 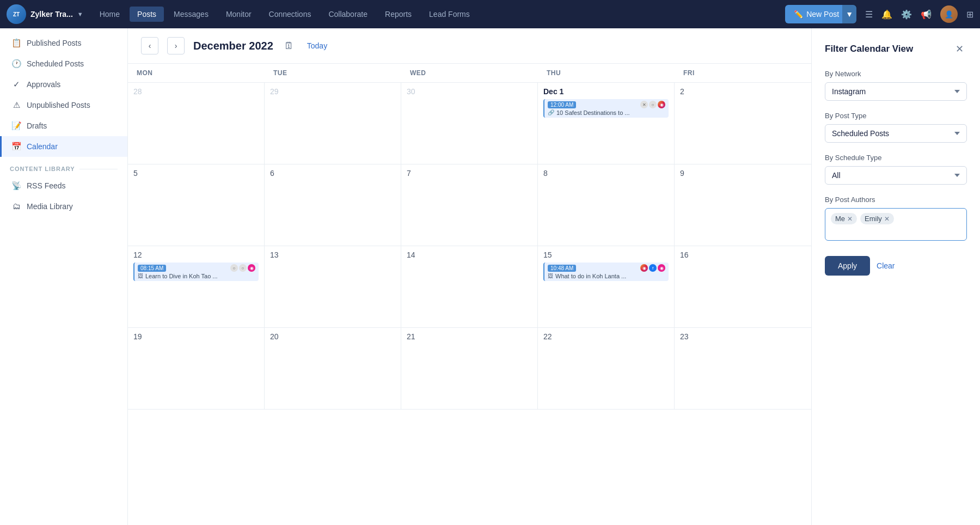 I want to click on cal-cell-dec12: 12 08:15 AM ○ ○ ◉ 🖼, so click(x=196, y=286).